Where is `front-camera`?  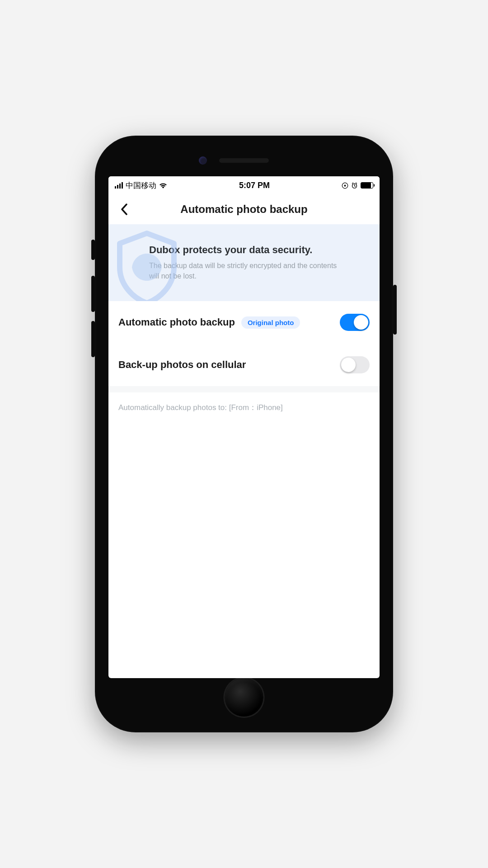 front-camera is located at coordinates (203, 160).